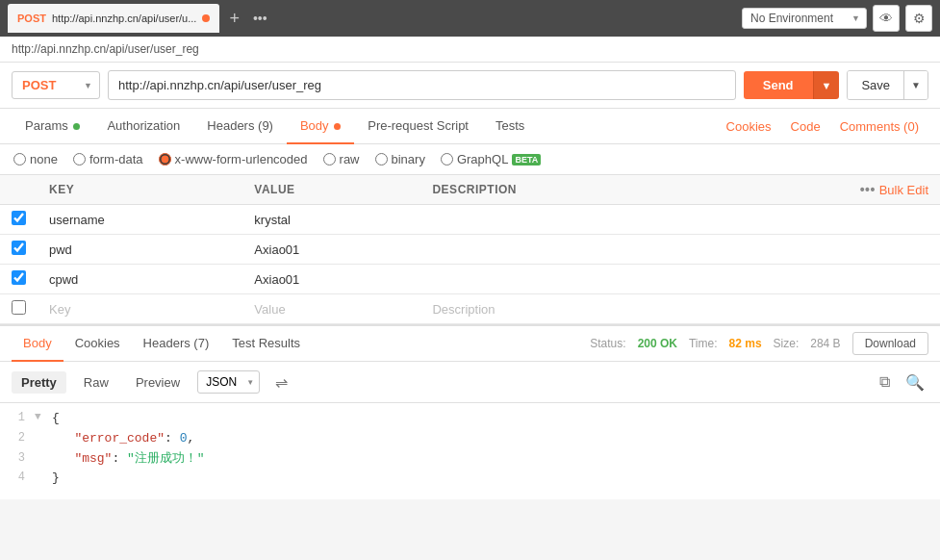 Image resolution: width=940 pixels, height=560 pixels. What do you see at coordinates (19, 308) in the screenshot?
I see `empty-row-checkbox` at bounding box center [19, 308].